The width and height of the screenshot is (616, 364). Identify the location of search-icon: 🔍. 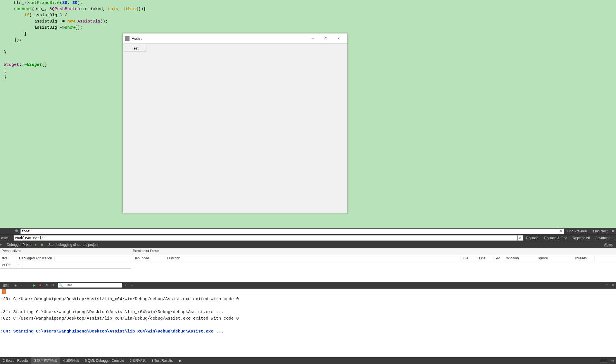
(17, 231).